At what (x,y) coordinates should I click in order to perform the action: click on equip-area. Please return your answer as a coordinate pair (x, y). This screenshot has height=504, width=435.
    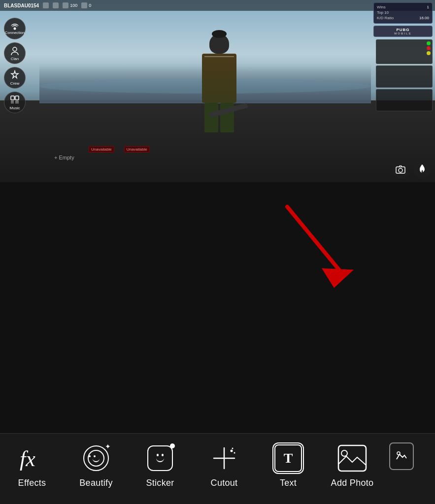
    Looking at the image, I should click on (404, 76).